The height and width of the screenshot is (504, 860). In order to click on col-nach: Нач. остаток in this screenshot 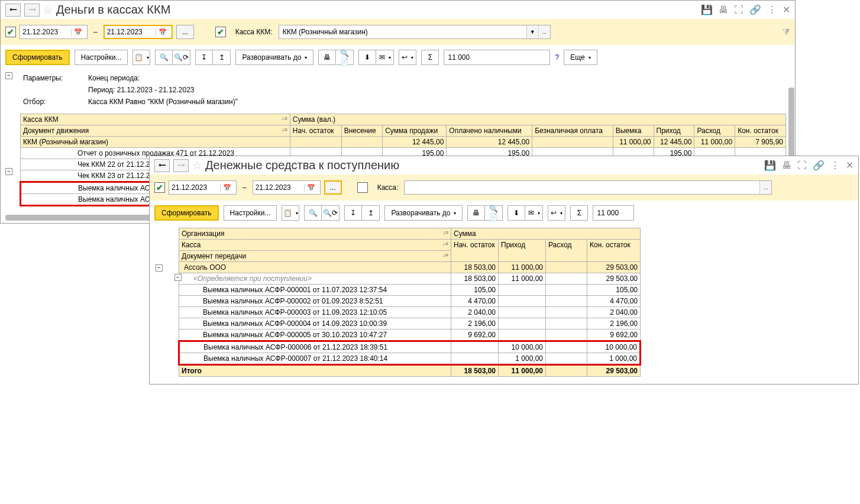, I will do `click(475, 251)`.